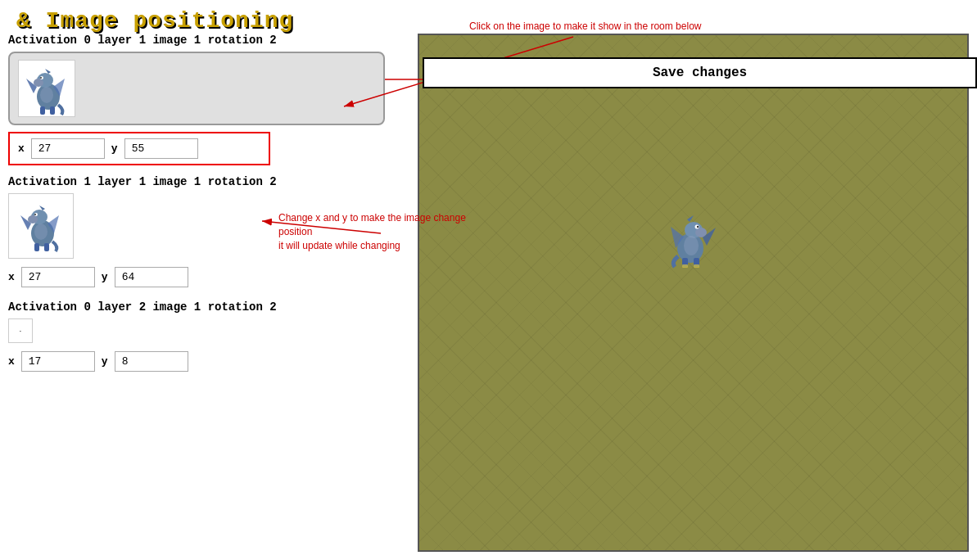 The image size is (977, 560). What do you see at coordinates (209, 182) in the screenshot?
I see `section-1-title: Activation 1 layer 1 image 1 rotation 2` at bounding box center [209, 182].